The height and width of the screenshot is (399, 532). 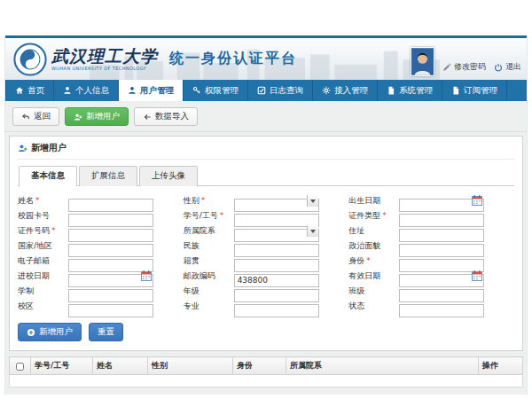 What do you see at coordinates (501, 366) in the screenshot?
I see `table-column-header-5: 操作` at bounding box center [501, 366].